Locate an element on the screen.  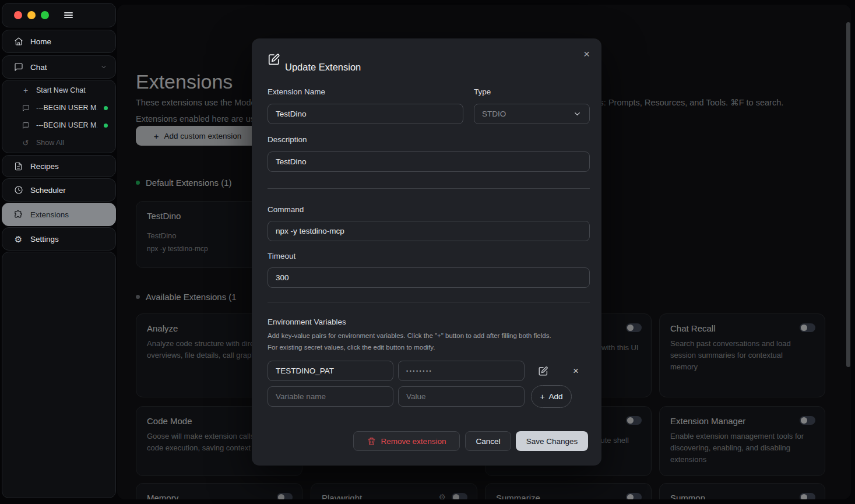
sidebar-item-settings: ⚙ Settings is located at coordinates (59, 239).